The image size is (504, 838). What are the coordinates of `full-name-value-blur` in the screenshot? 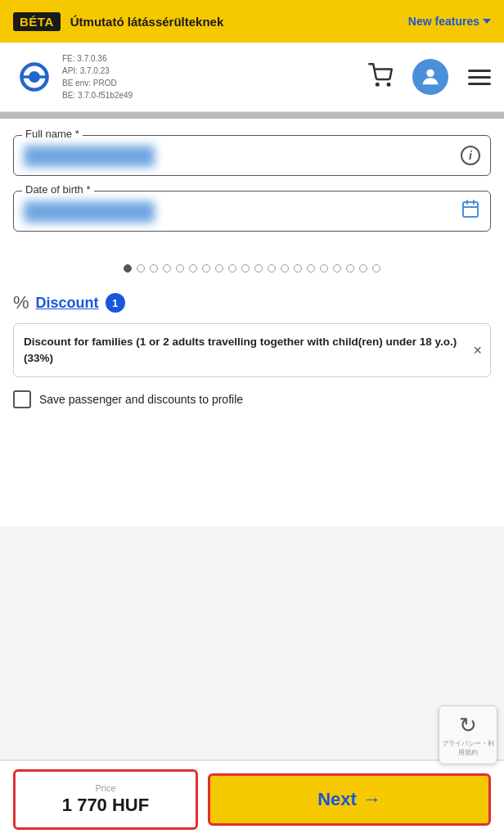 It's located at (89, 156).